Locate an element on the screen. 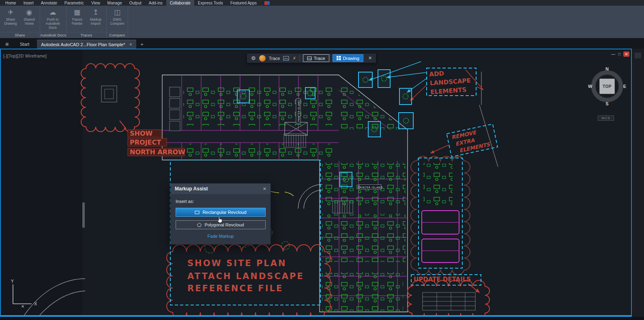 This screenshot has height=320, width=644. tab-document-label: Autodesk AutoCAD 2...Floor Plan Sample* is located at coordinates (83, 45).